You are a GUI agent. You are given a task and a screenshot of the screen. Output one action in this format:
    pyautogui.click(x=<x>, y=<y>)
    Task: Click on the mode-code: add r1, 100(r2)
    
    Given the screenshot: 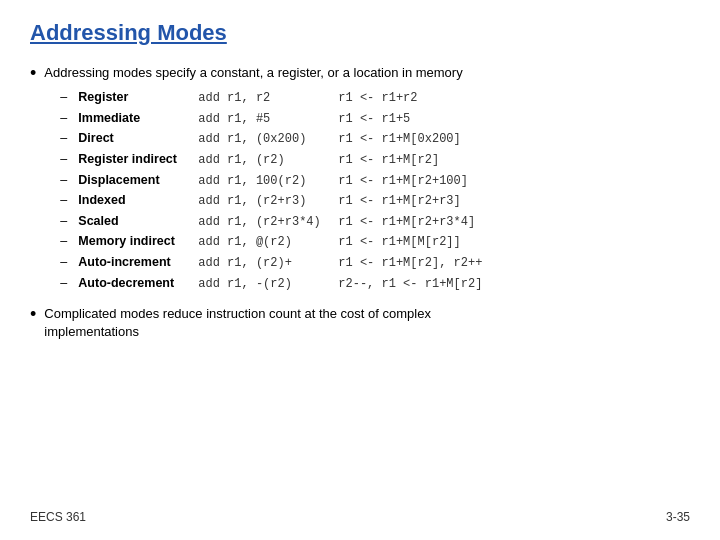 What is the action you would take?
    pyautogui.click(x=268, y=182)
    